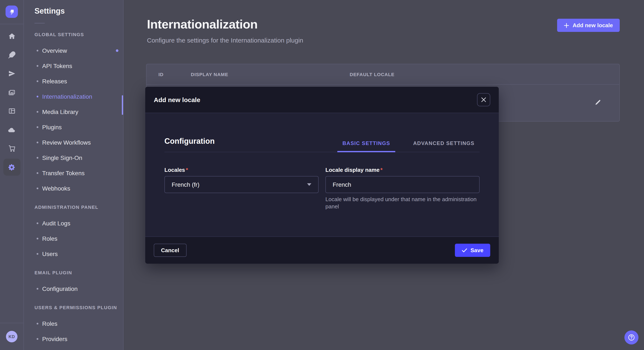 This screenshot has width=644, height=350. Describe the element at coordinates (402, 203) in the screenshot. I see `display-name-helper-text: Locale will be displayed under that name…` at that location.